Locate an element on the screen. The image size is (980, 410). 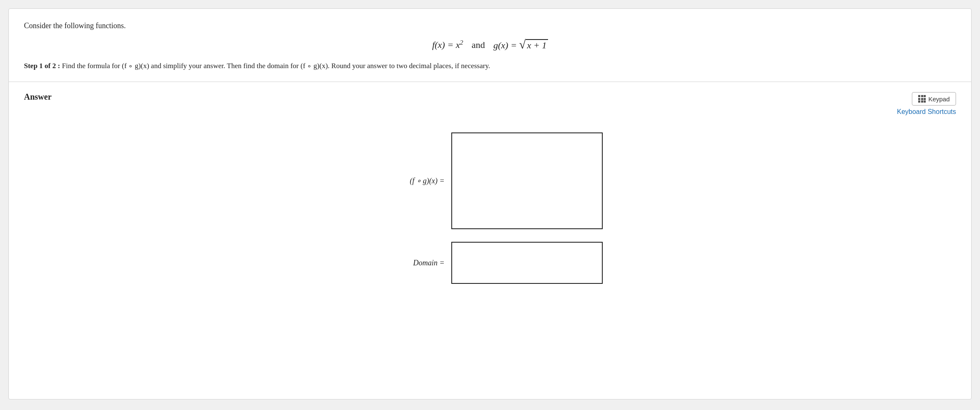
composition-input-row: (f ∘ g)(x) = is located at coordinates (490, 181).